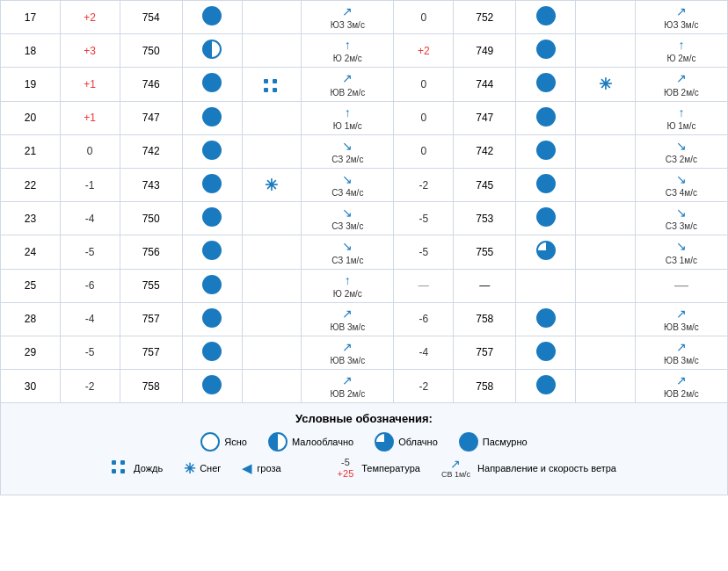 This screenshot has height=571, width=728. Describe the element at coordinates (90, 51) in the screenshot. I see `temp-cell: +3` at that location.